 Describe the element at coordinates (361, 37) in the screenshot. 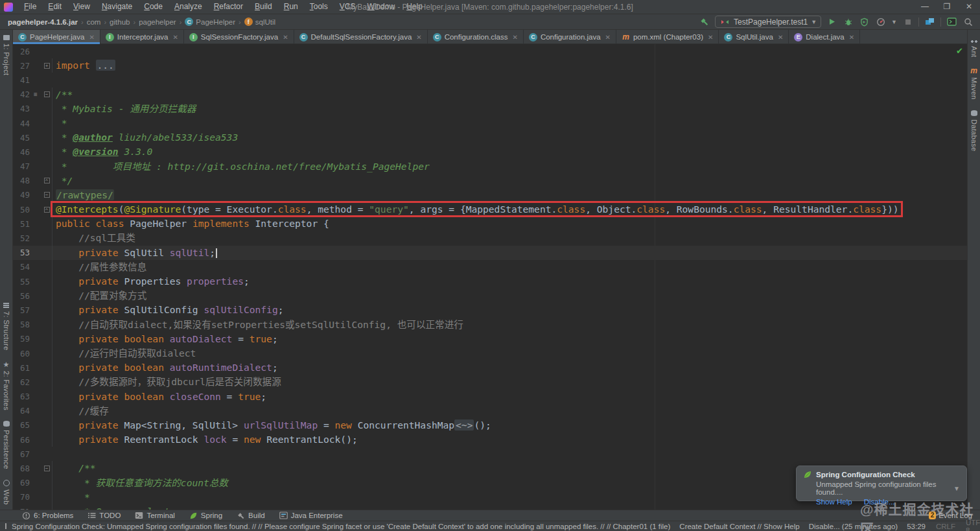

I see `tab-defaultsqlsessionfactory-java: CDefaultSqlSessionFactory.java✕` at that location.